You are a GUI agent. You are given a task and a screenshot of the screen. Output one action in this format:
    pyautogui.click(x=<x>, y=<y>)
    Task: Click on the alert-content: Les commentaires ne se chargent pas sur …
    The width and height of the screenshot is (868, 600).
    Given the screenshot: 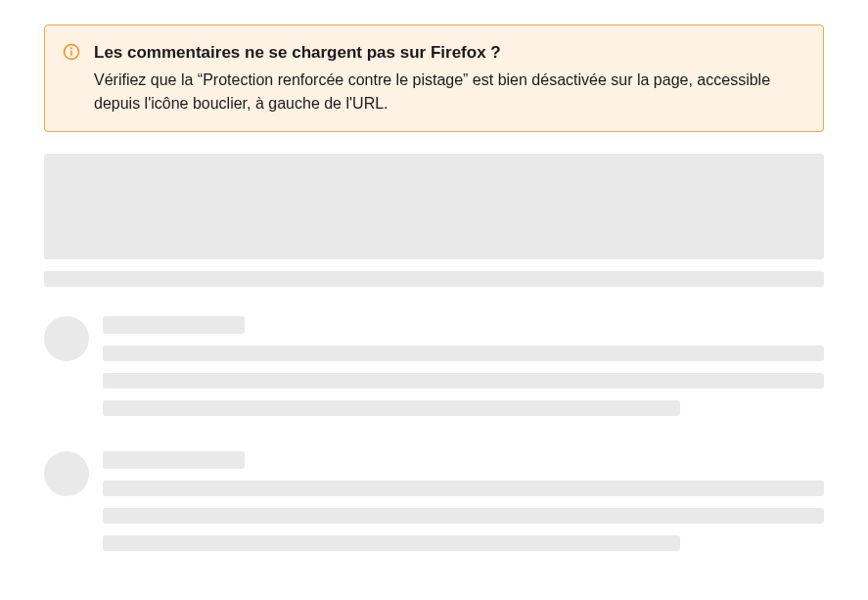 What is the action you would take?
    pyautogui.click(x=450, y=78)
    